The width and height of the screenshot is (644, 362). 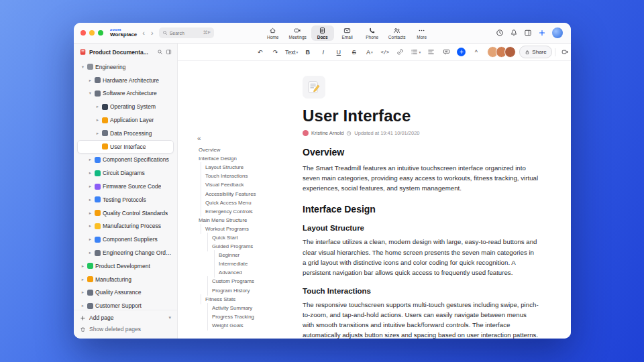 I want to click on sidebar-page-engineering: ▾Engineering, so click(x=125, y=67).